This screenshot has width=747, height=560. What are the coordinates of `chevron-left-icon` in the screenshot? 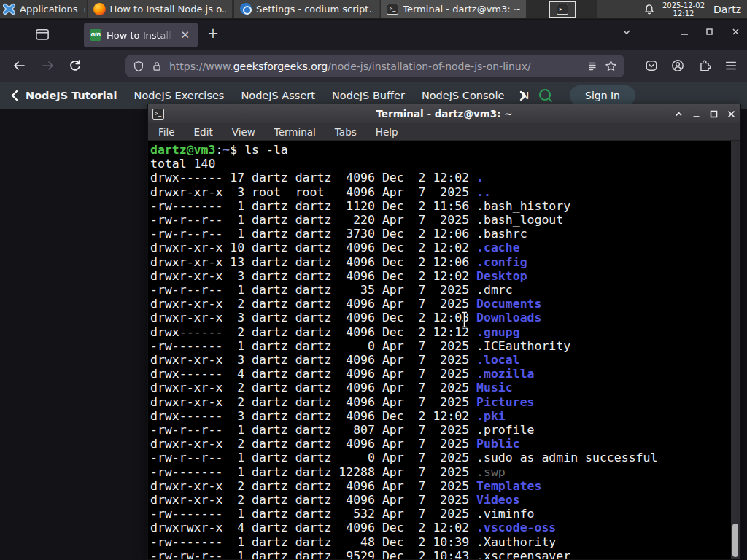 It's located at (15, 96).